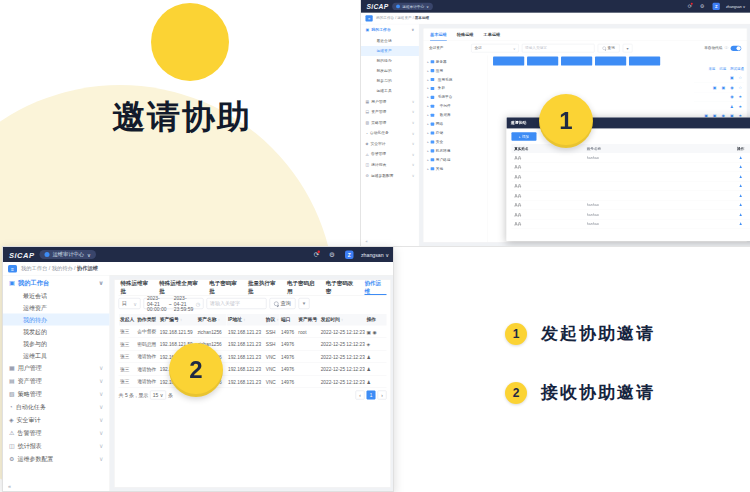  I want to click on tree-node: ▸ 用户终端, so click(455, 160).